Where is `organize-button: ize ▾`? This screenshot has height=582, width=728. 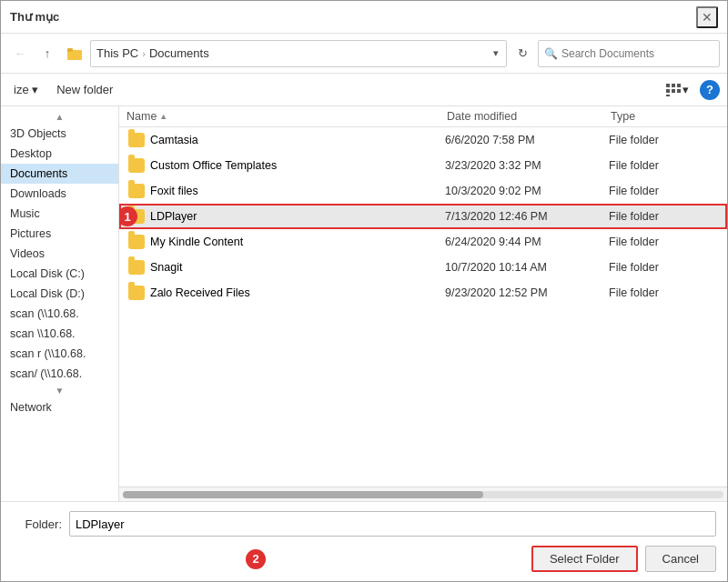
organize-button: ize ▾ is located at coordinates (25, 89).